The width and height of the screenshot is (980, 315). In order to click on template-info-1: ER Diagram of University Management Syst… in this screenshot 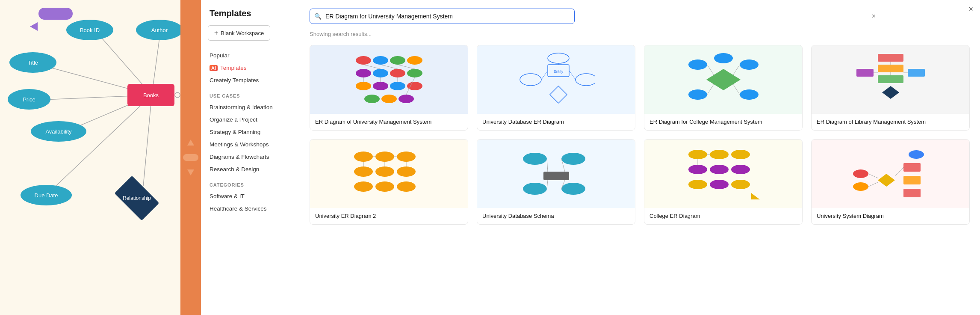, I will do `click(389, 122)`.